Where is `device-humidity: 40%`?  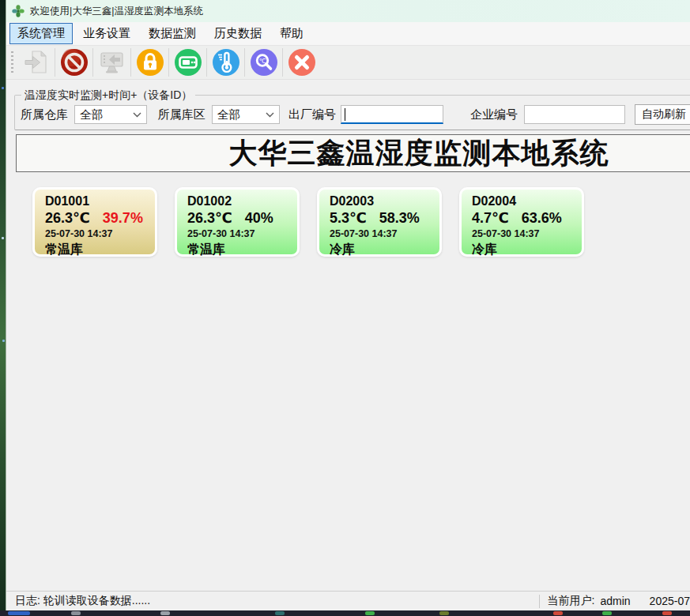
device-humidity: 40% is located at coordinates (259, 218).